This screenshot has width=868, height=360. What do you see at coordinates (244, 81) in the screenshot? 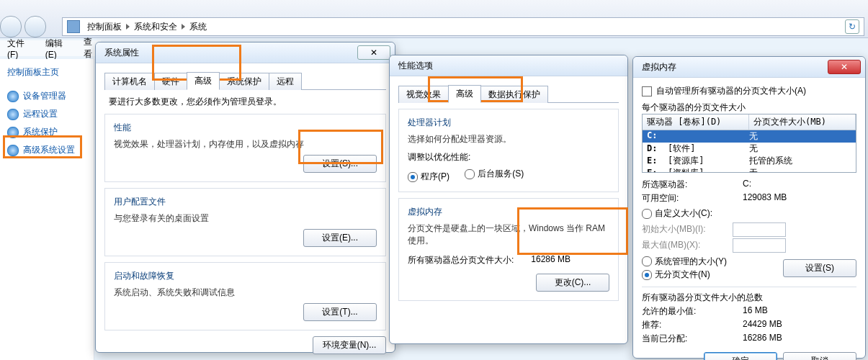
I see `tab-system-protection: 系统保护` at bounding box center [244, 81].